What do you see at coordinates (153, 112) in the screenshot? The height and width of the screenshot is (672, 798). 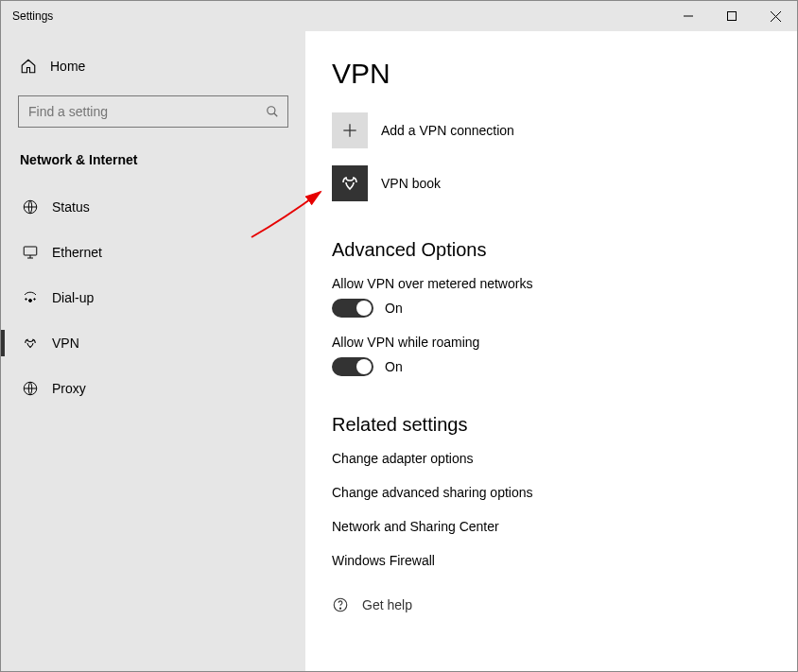 I see `search-input` at bounding box center [153, 112].